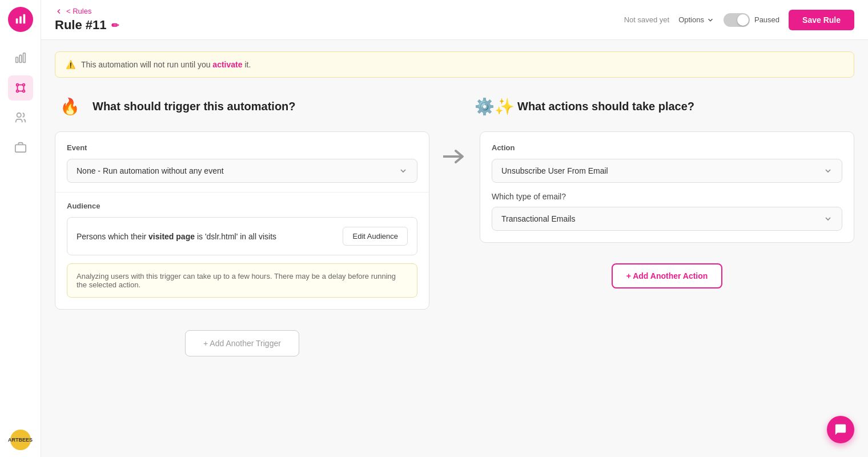 The height and width of the screenshot is (457, 868). I want to click on delay-notice: Analyzing users with this trigger can ta…, so click(242, 280).